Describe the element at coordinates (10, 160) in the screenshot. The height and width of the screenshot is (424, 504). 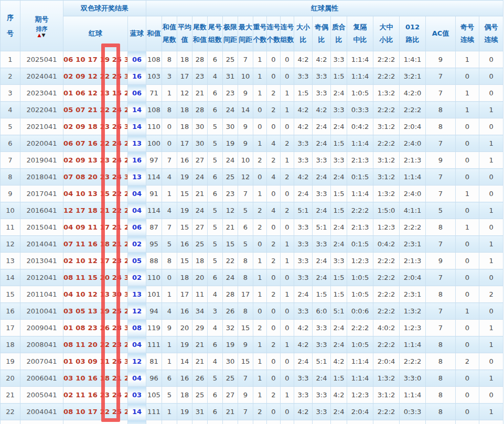
I see `seq-cell: 7` at that location.